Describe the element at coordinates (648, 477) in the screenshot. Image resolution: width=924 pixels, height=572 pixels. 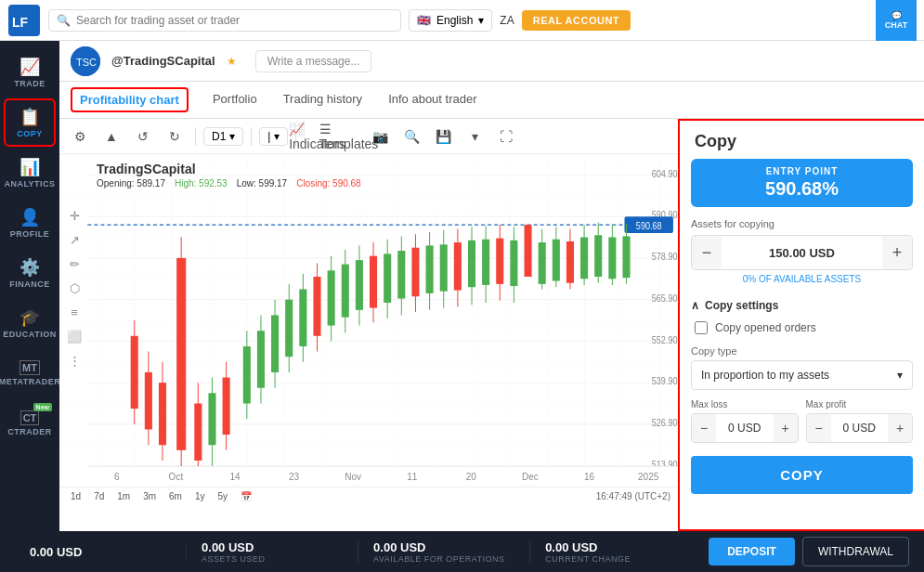
I see `date-label: 2025` at that location.